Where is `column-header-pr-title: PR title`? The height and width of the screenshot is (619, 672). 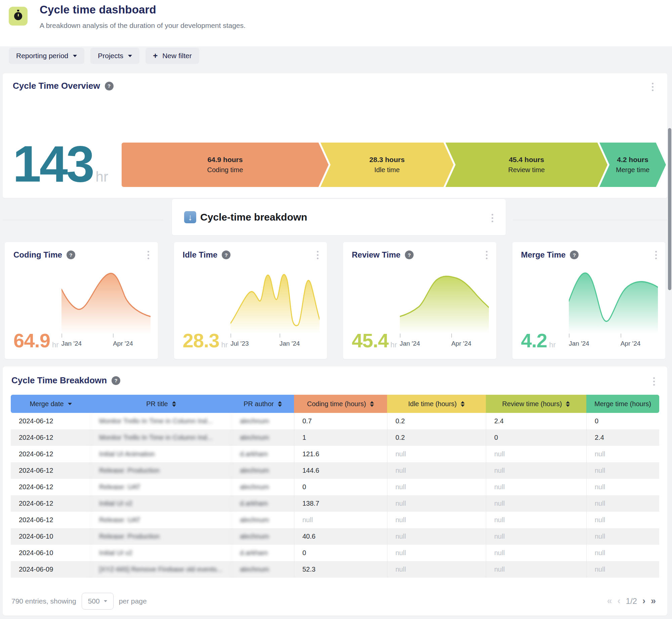 column-header-pr-title: PR title is located at coordinates (161, 404).